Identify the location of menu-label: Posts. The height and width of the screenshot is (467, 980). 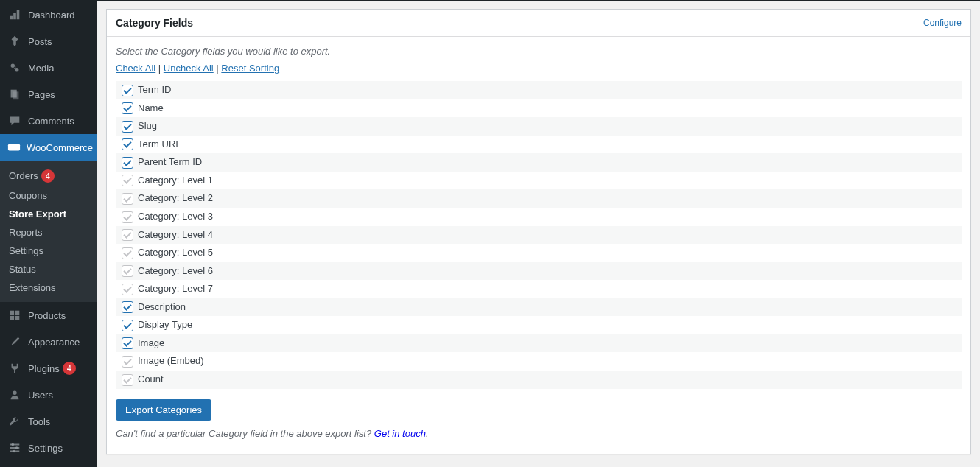
(40, 41).